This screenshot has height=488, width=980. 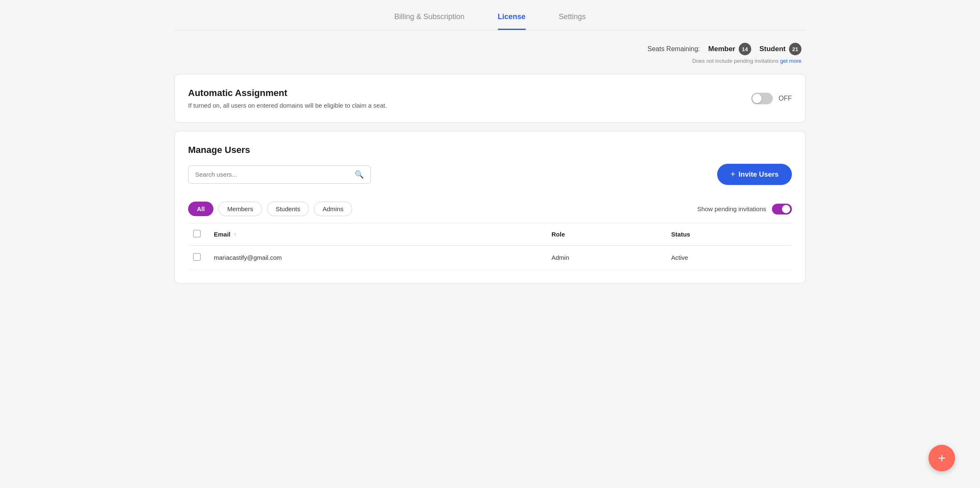 I want to click on invite-plus-icon: +, so click(x=733, y=175).